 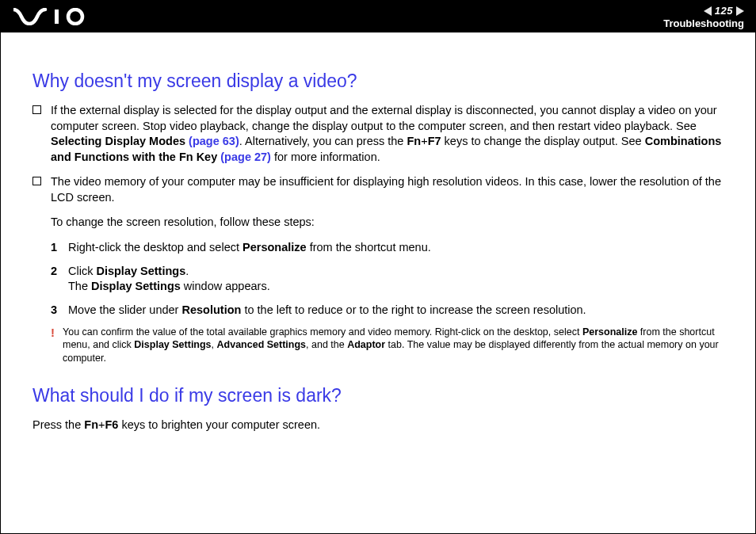 I want to click on step-1: 1 Right-click the desktop and select Per…, so click(x=387, y=248).